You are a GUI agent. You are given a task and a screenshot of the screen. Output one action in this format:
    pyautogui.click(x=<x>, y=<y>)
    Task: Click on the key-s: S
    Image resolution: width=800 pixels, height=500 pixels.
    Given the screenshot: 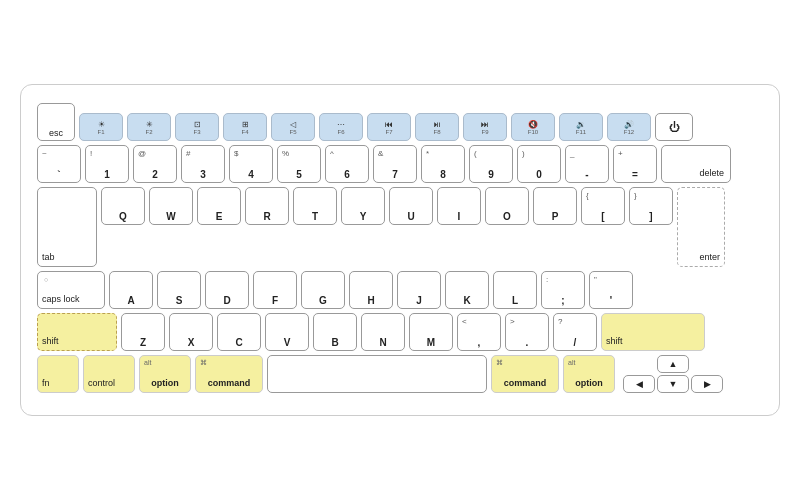 What is the action you would take?
    pyautogui.click(x=179, y=290)
    